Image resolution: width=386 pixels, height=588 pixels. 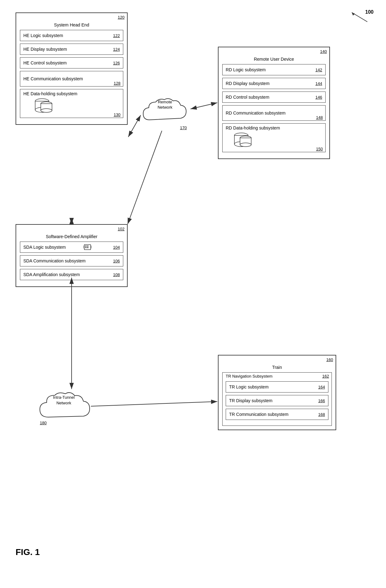 What do you see at coordinates (319, 70) in the screenshot?
I see `rd-logic-ref: 142` at bounding box center [319, 70].